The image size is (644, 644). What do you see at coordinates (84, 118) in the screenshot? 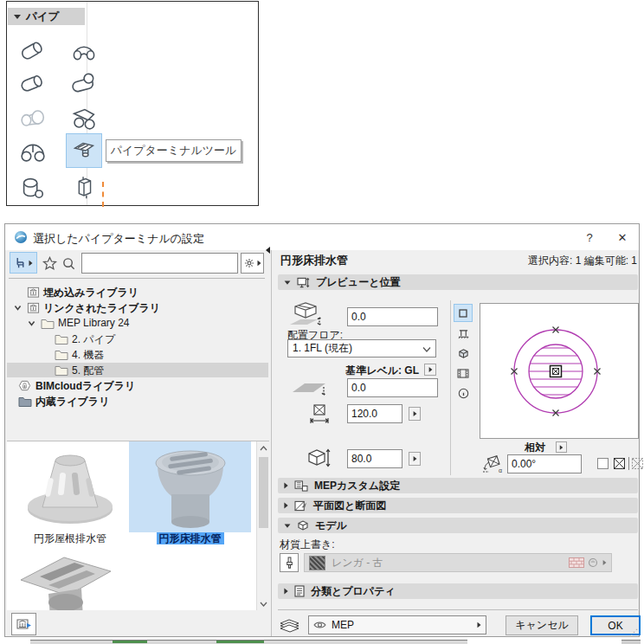
I see `pipe-wye-icon` at bounding box center [84, 118].